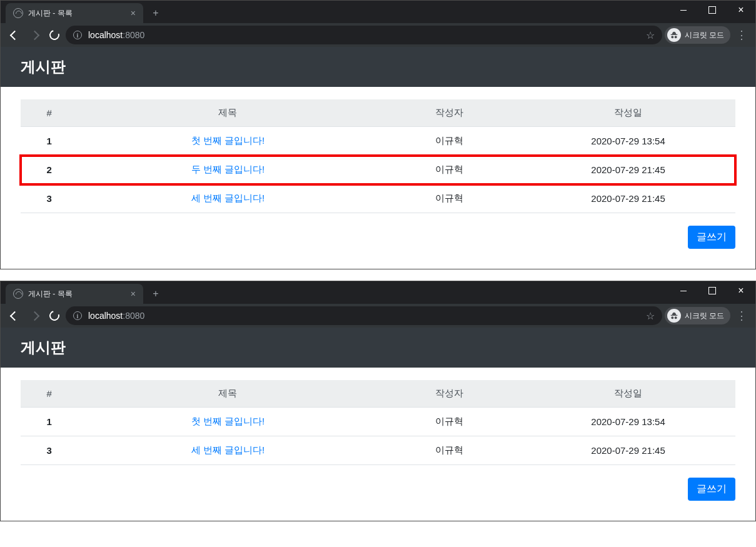  I want to click on row-title-cell: 두 번째 글입니다!, so click(228, 170).